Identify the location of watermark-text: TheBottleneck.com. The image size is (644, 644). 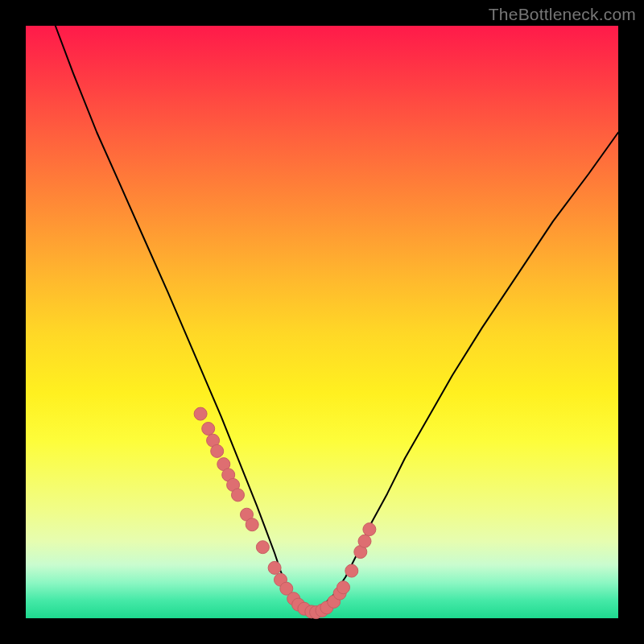
(562, 14).